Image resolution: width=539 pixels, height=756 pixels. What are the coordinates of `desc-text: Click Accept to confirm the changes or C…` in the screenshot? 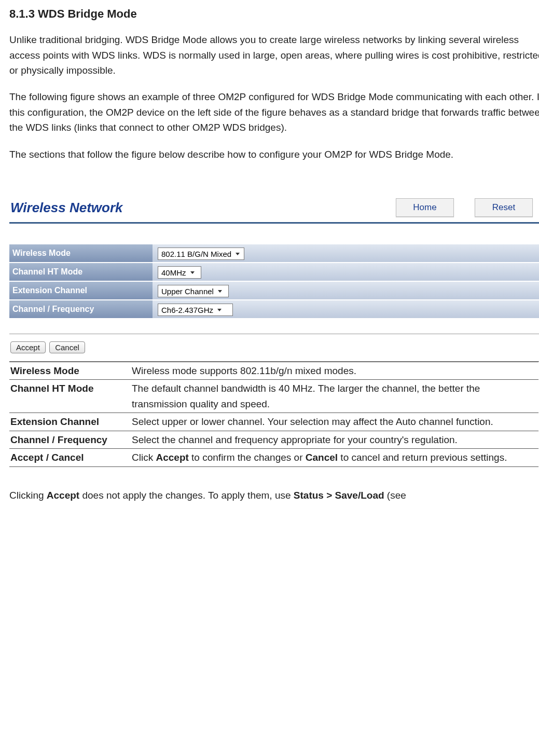 It's located at (335, 458).